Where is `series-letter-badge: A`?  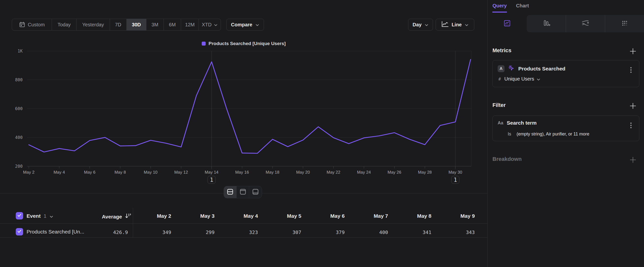 series-letter-badge: A is located at coordinates (501, 69).